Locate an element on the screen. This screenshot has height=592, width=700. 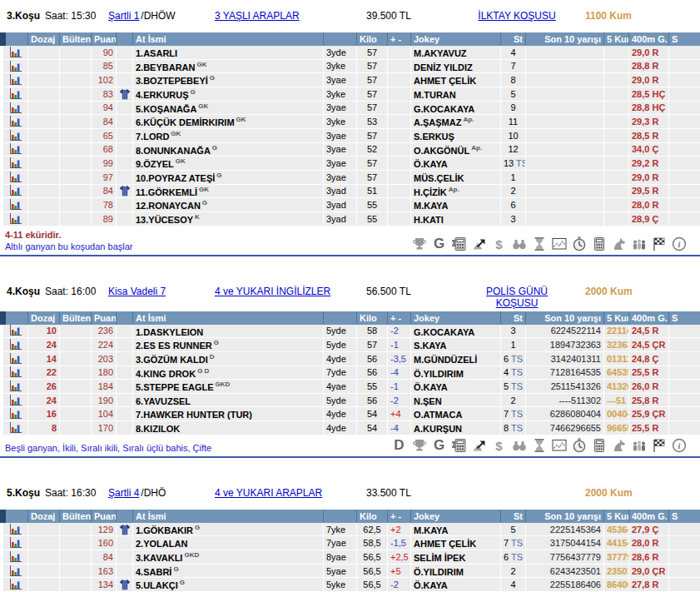
start-cell: 6 is located at coordinates (514, 205).